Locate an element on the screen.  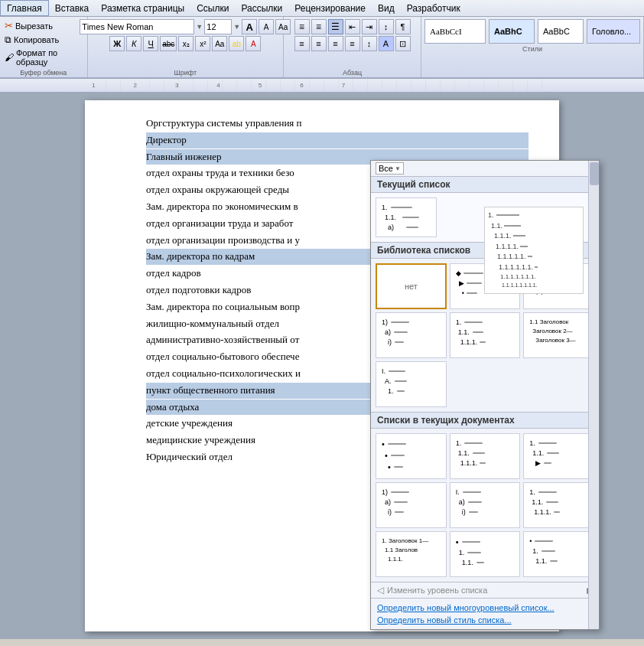
big-preview-line-7: 1.1.1.1.1.1.1. is located at coordinates (534, 277).